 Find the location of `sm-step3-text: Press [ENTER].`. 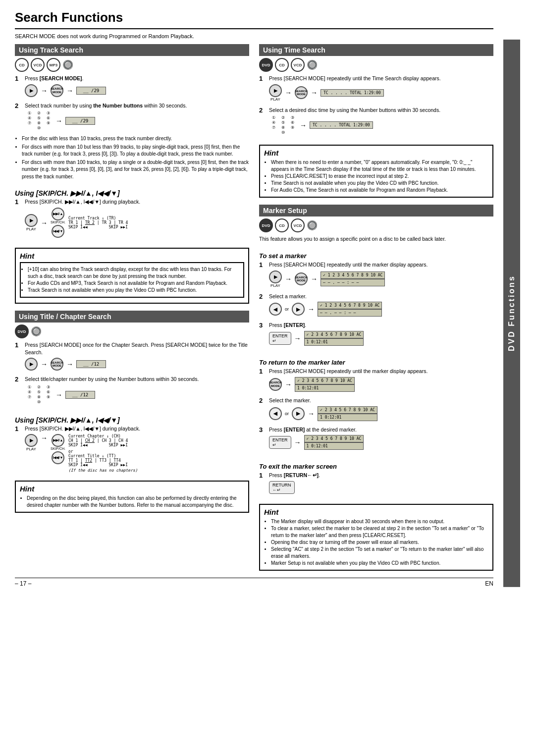

sm-step3-text: Press [ENTER]. is located at coordinates (381, 325).